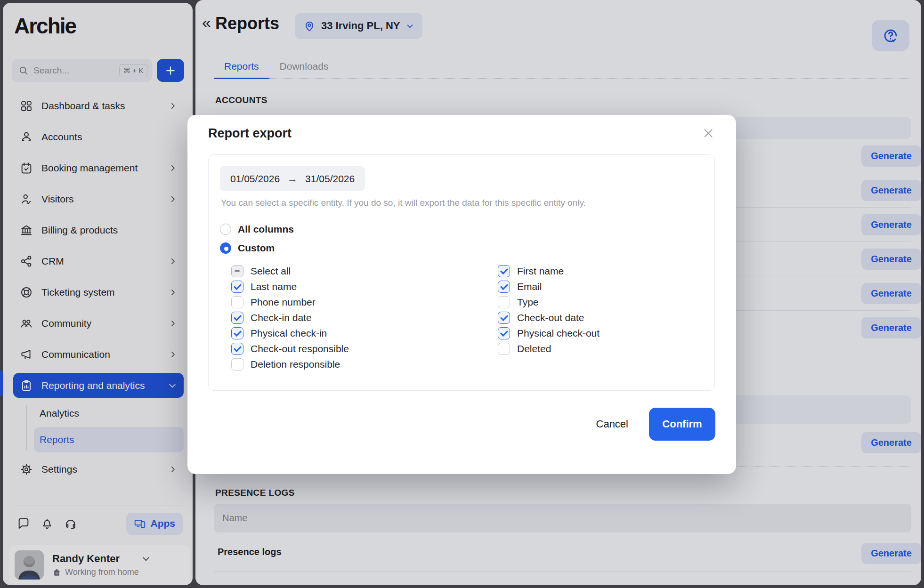  Describe the element at coordinates (549, 317) in the screenshot. I see `checkbox-check-out-date: Check-out date` at that location.